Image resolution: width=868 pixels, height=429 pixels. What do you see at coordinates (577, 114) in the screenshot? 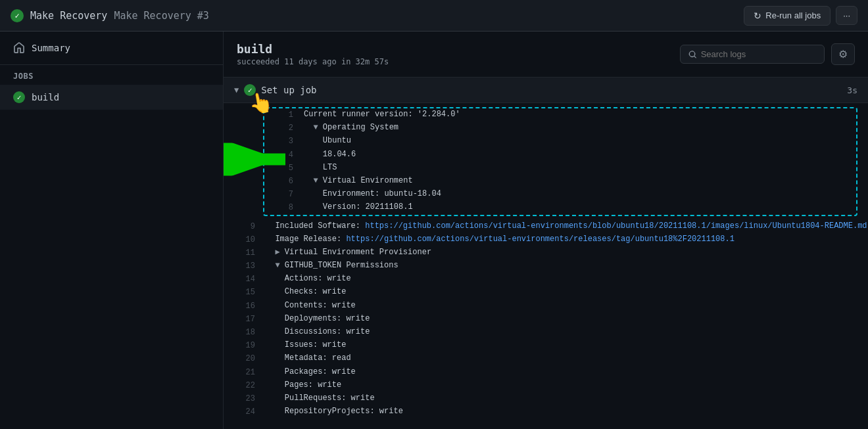
I see `line-content: Current runner version: '2.284.0'` at bounding box center [577, 114].